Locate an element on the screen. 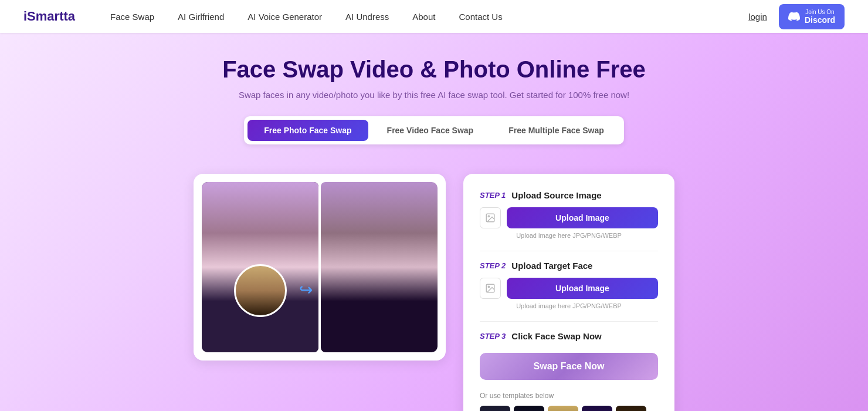 This screenshot has height=411, width=868. step-2-upload-row: Upload Image is located at coordinates (569, 288).